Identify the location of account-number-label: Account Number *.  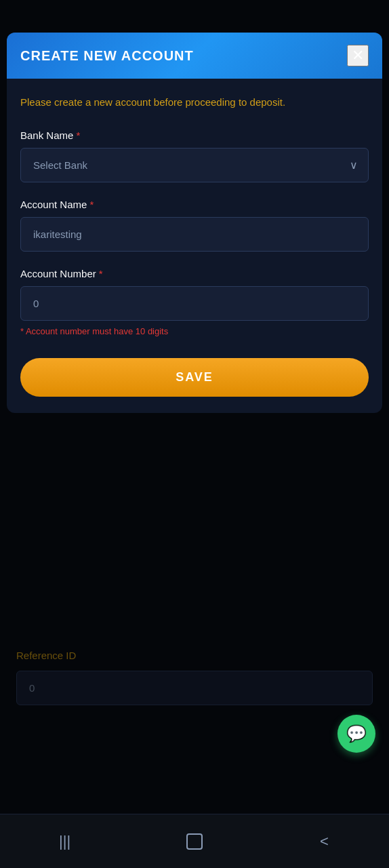
(194, 274).